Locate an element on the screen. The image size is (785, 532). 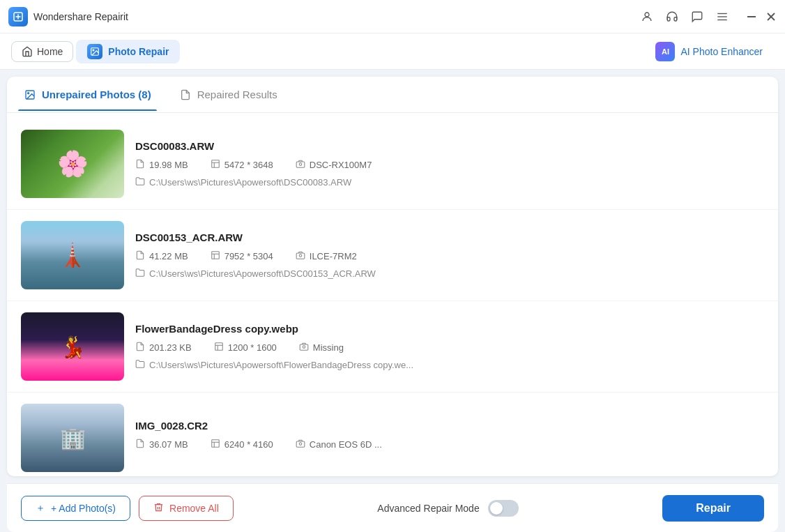
photo-repair-button: Photo Repair is located at coordinates (128, 52).